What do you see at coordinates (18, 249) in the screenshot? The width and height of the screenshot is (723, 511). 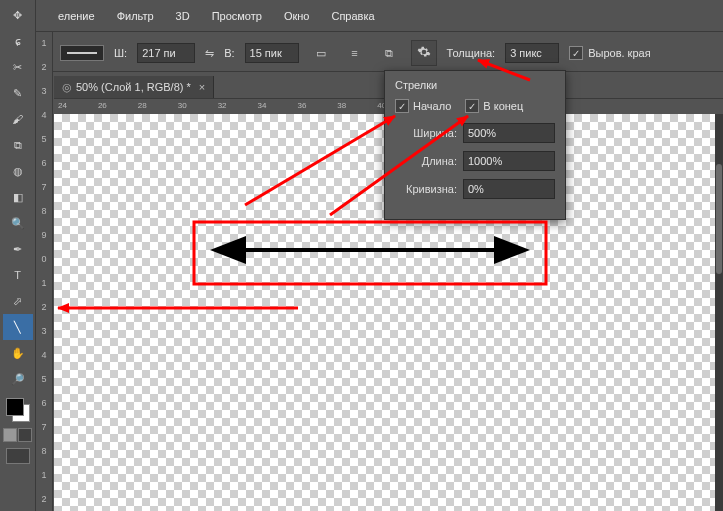 I see `pen-tool: ✒` at bounding box center [18, 249].